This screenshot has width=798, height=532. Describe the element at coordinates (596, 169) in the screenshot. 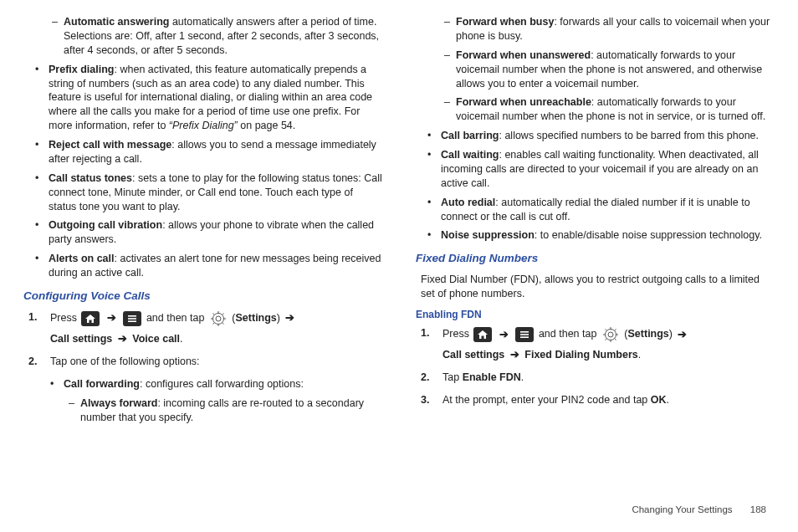

I see `list-item: • Call waiting: enables call waiting fun…` at that location.